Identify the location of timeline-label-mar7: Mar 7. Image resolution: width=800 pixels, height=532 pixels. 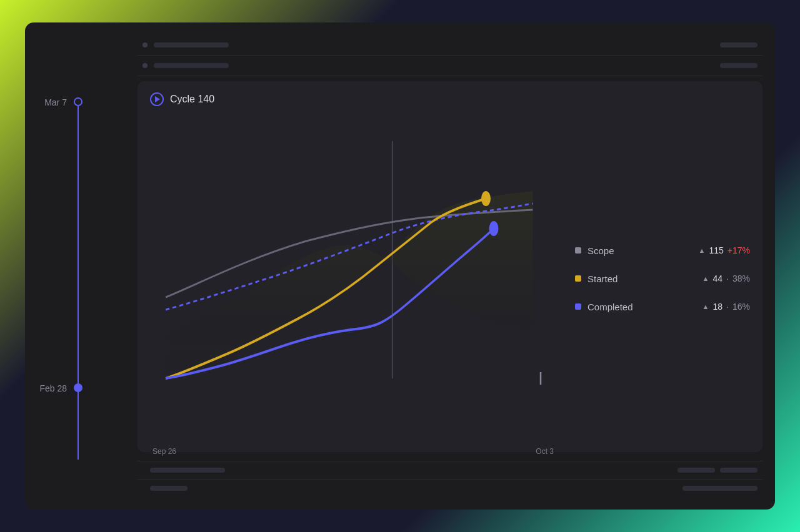
(56, 102).